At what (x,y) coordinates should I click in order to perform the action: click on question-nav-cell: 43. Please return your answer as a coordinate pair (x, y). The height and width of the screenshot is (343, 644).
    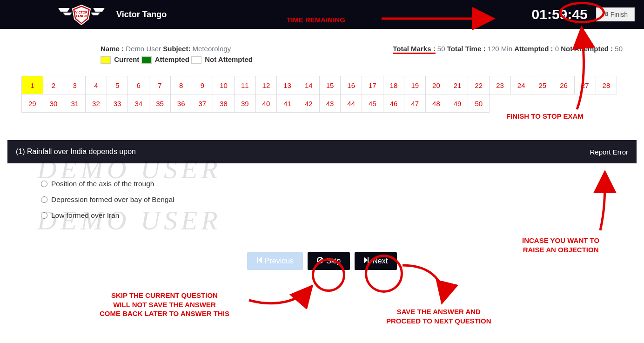
    Looking at the image, I should click on (330, 103).